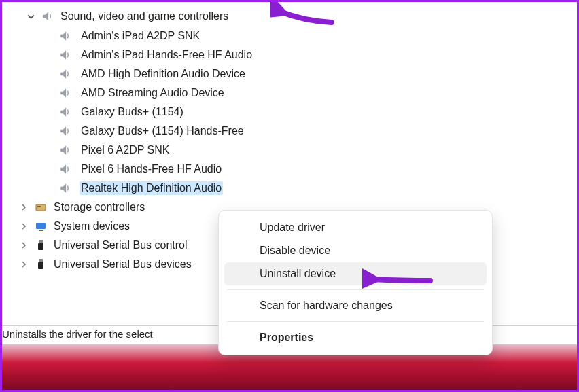  What do you see at coordinates (290, 150) in the screenshot?
I see `device-item: Pixel 6 A2DP SNK` at bounding box center [290, 150].